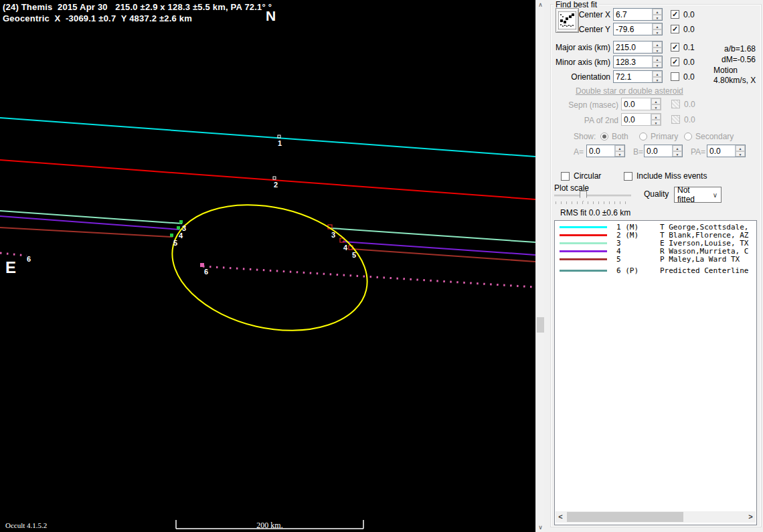 This screenshot has width=763, height=532. I want to click on chord-3-label-right: 3, so click(333, 236).